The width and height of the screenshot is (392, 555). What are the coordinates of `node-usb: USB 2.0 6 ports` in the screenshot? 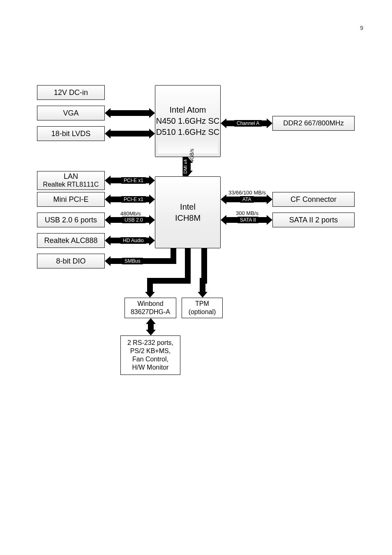 It's located at (71, 220).